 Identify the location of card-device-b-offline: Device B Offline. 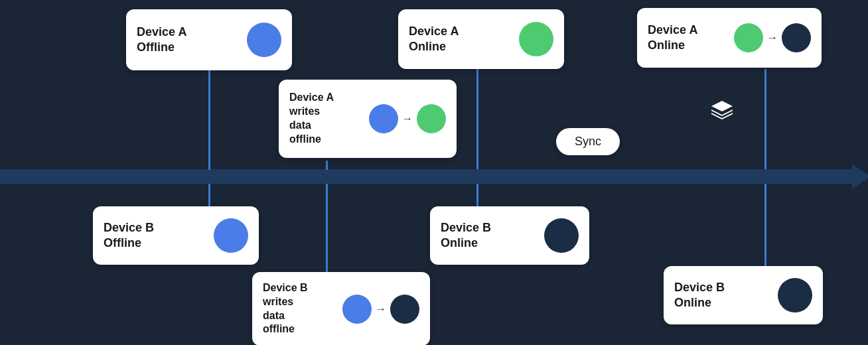
(176, 236).